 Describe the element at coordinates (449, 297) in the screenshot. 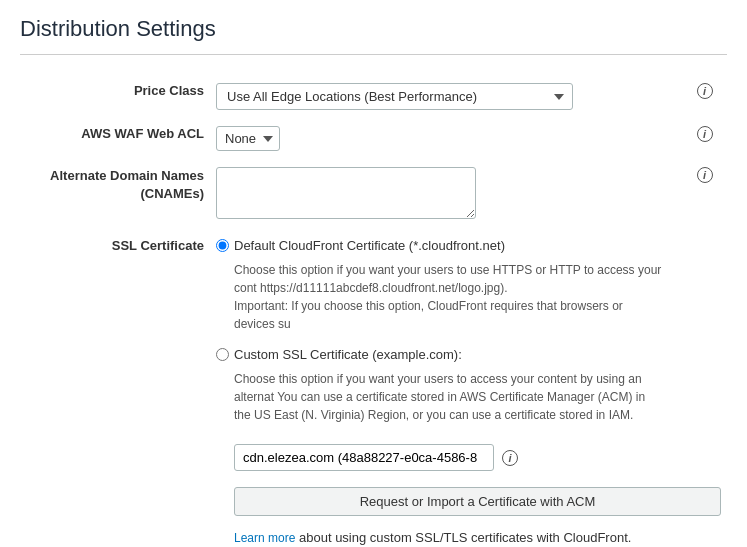

I see `ssl-default-description: Choose this option if you want your user…` at that location.